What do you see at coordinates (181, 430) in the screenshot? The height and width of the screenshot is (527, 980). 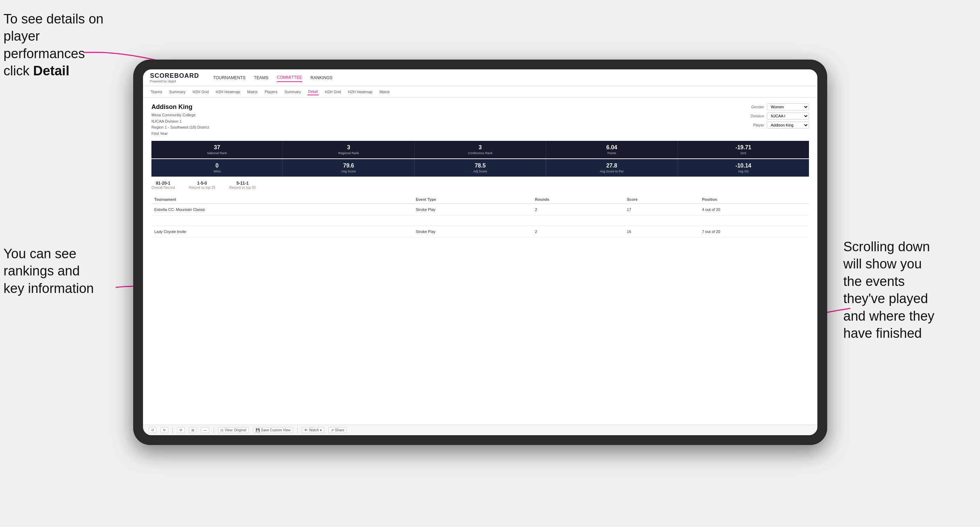 I see `refresh-icon: ⟳` at bounding box center [181, 430].